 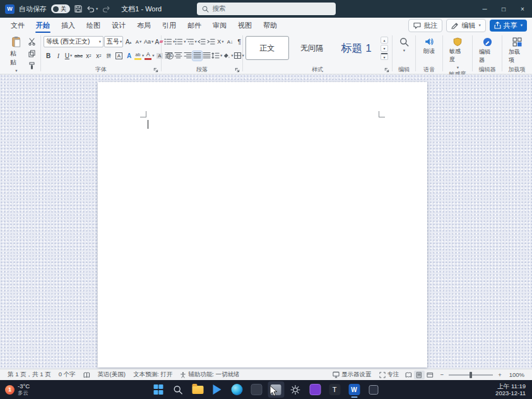 I want to click on edge-browser-button, so click(x=237, y=390).